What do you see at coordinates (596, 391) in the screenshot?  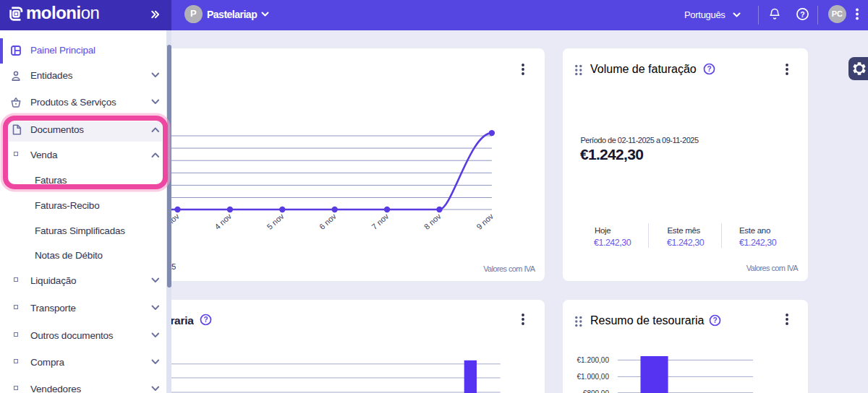 I see `svg-text: €800,00` at bounding box center [596, 391].